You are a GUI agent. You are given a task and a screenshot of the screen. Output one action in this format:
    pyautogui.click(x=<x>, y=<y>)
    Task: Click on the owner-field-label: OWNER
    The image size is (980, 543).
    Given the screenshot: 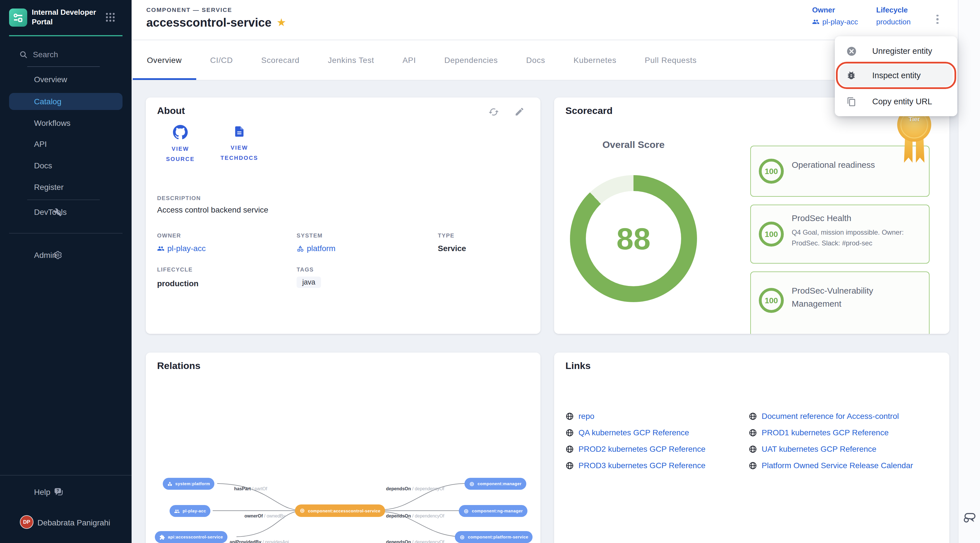 What is the action you would take?
    pyautogui.click(x=169, y=236)
    